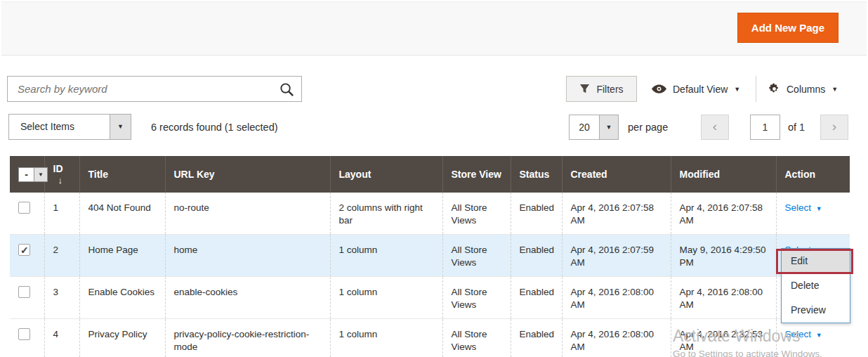  What do you see at coordinates (60, 180) in the screenshot?
I see `sort-descending-icon: ↓` at bounding box center [60, 180].